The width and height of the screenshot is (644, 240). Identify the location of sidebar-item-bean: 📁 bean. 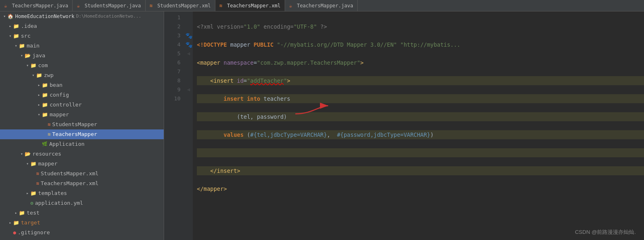
(82, 85).